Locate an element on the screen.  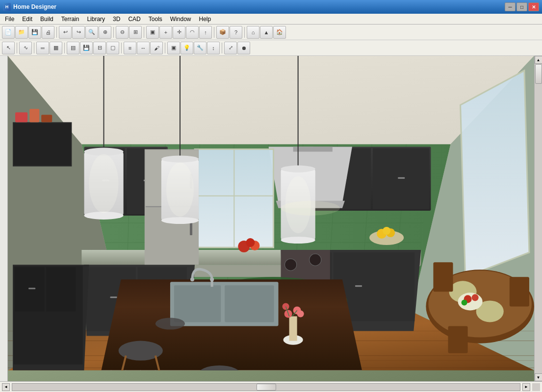
toolbar2-button-floor: ⊟ is located at coordinates (100, 48).